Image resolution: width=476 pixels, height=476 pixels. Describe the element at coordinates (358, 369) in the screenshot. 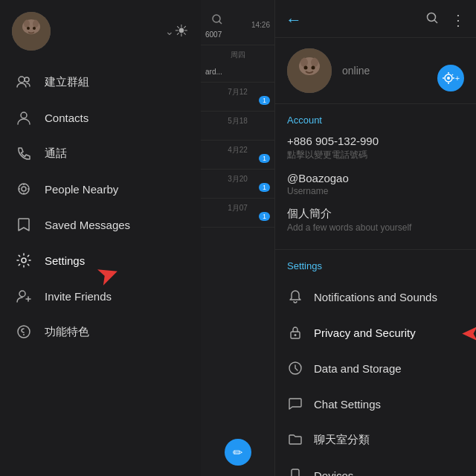

I see `data-label: Data and Storage` at that location.